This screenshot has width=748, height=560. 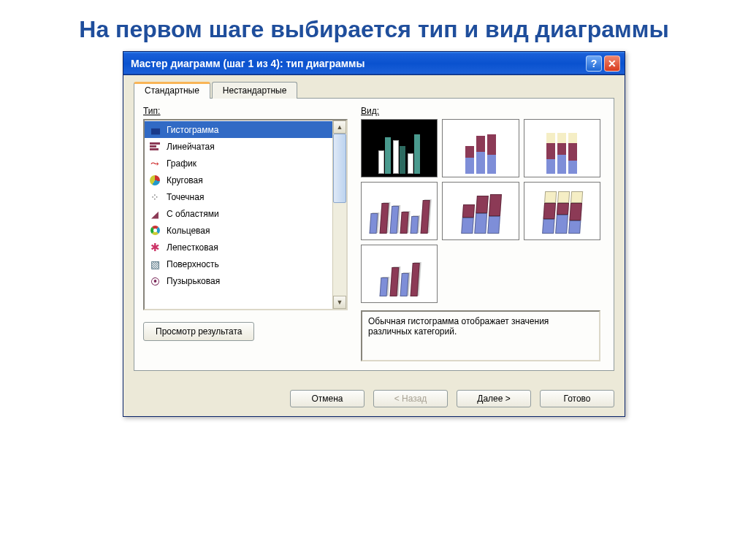 What do you see at coordinates (188, 231) in the screenshot?
I see `type-item-label: Кольцевая` at bounding box center [188, 231].